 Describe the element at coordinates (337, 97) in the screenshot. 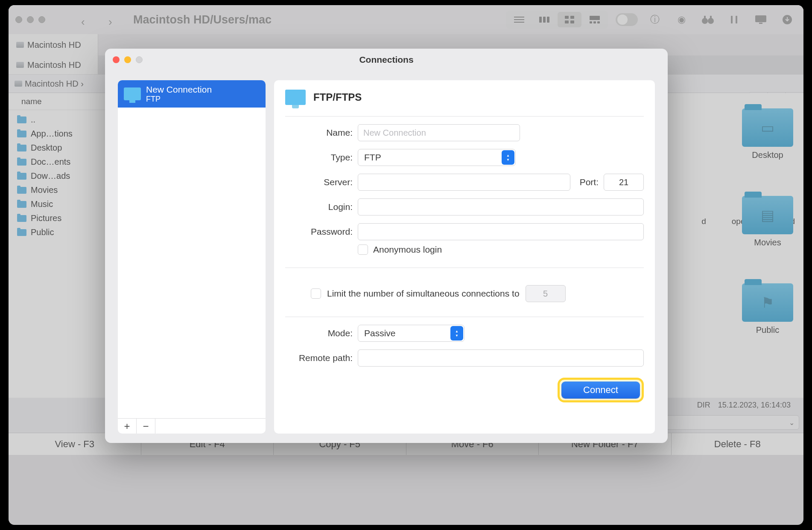

I see `panel-title: FTP/FTPS` at that location.